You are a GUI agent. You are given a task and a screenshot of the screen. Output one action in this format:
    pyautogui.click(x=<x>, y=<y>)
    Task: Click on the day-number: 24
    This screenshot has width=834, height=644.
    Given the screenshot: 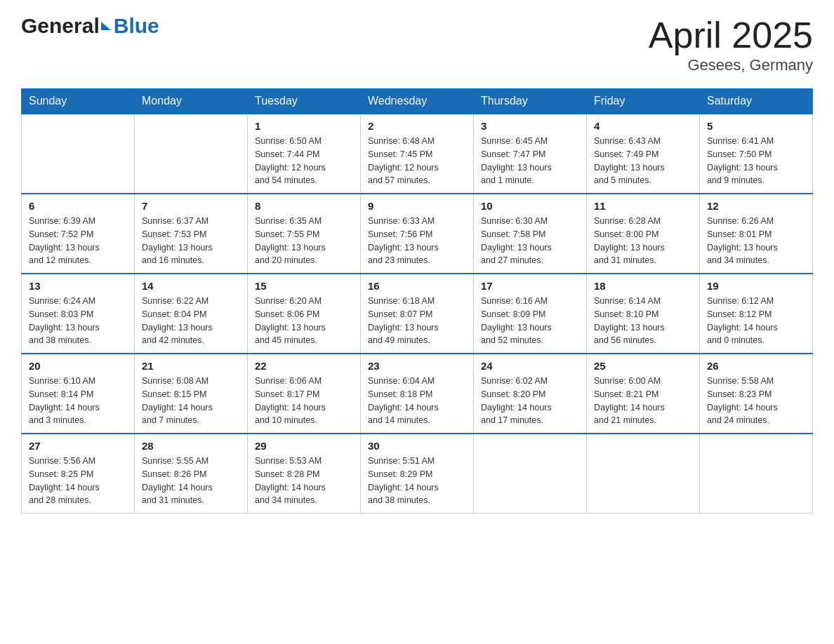 What is the action you would take?
    pyautogui.click(x=530, y=366)
    